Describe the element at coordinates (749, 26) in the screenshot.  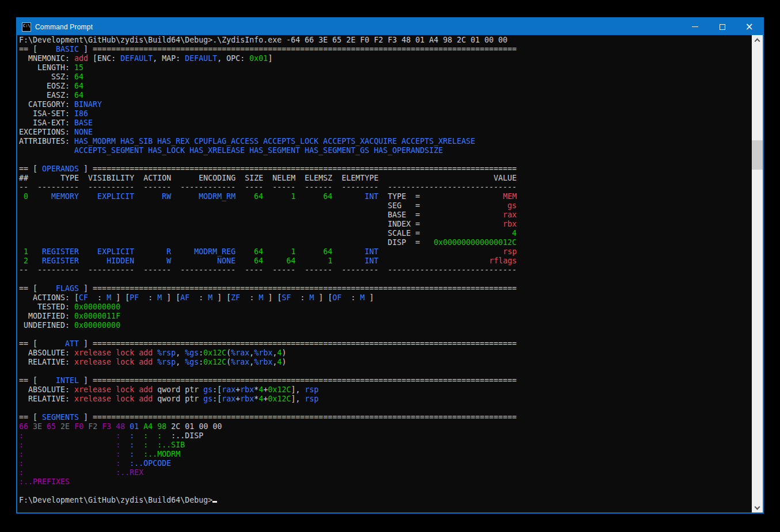
I see `close-button: ×` at that location.